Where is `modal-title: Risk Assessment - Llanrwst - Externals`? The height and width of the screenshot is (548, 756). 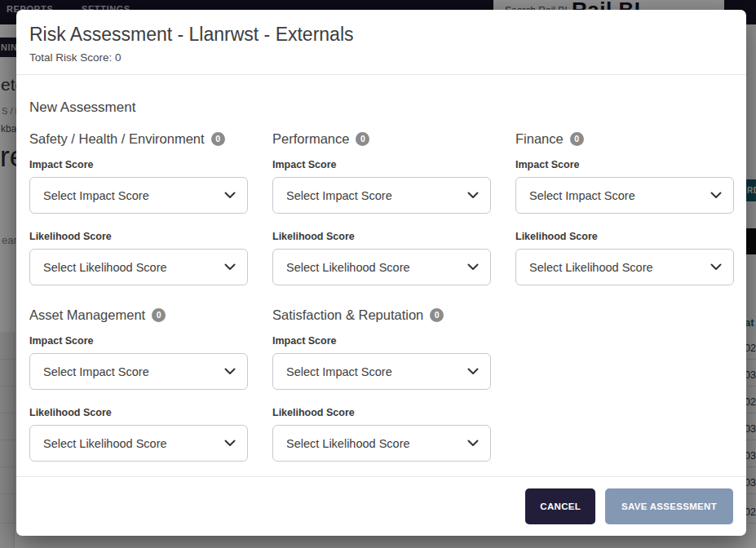
modal-title: Risk Assessment - Llanrwst - Externals is located at coordinates (382, 34).